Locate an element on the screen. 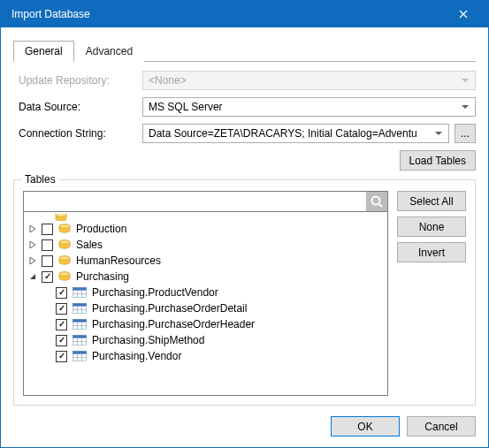 Image resolution: width=489 pixels, height=448 pixels. table-name: Purchasing.ShipMethod is located at coordinates (147, 340).